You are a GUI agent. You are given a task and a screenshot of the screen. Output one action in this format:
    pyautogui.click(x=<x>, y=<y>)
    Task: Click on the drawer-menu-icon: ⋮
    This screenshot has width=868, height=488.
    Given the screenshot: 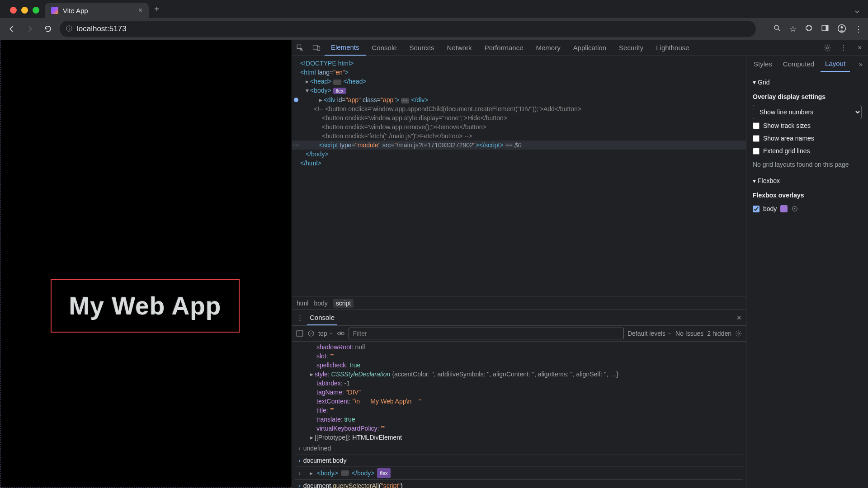 What is the action you would take?
    pyautogui.click(x=300, y=318)
    